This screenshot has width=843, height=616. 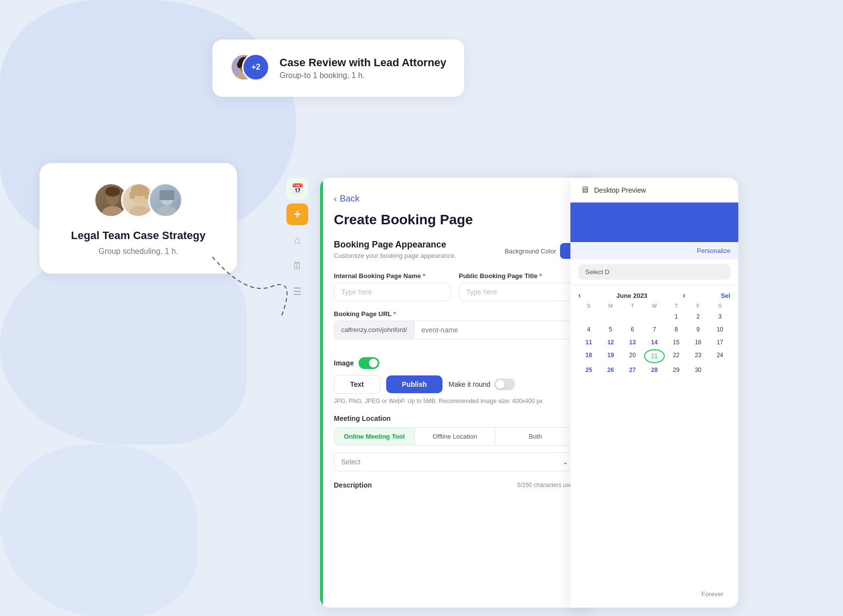 I want to click on loc-tab-both: Both, so click(x=535, y=437).